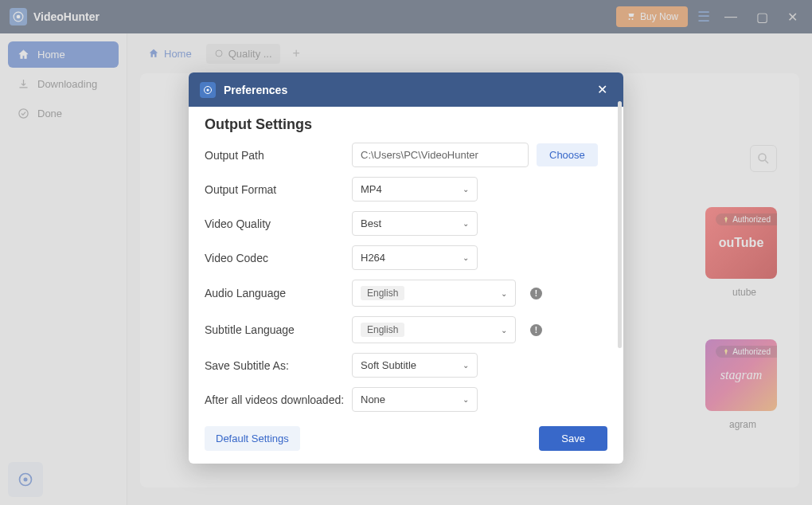 The width and height of the screenshot is (812, 505). I want to click on output-path-label: Output Path, so click(279, 155).